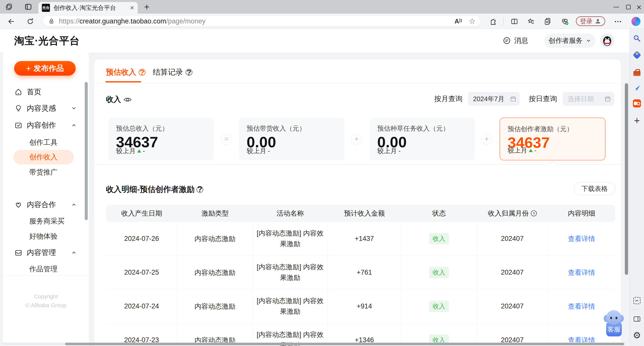 The width and height of the screenshot is (644, 346). I want to click on sidebar-scrollbar, so click(86, 151).